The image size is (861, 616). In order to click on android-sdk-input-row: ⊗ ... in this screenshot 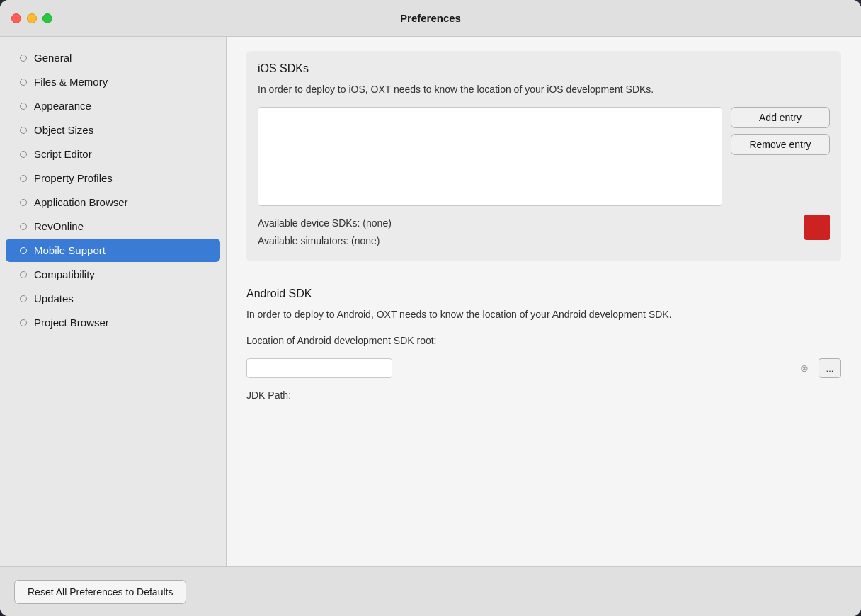, I will do `click(544, 368)`.